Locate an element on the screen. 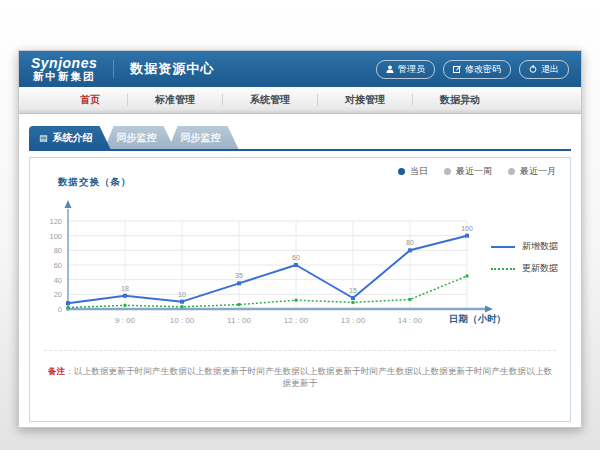 Image resolution: width=600 pixels, height=450 pixels. document-icon: ▤ is located at coordinates (44, 138).